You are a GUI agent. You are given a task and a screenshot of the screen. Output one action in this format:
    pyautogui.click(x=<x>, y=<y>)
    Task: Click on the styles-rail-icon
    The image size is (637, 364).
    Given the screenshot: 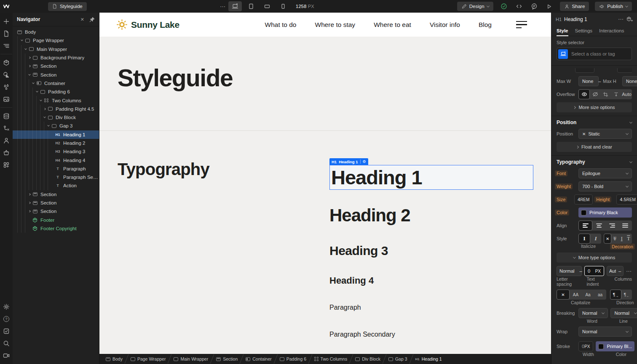 What is the action you would take?
    pyautogui.click(x=6, y=75)
    